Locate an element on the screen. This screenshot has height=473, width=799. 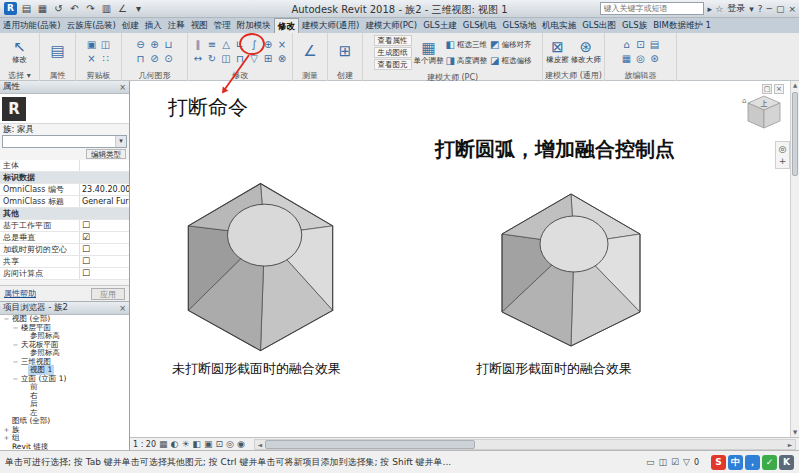
select-toggle-icon: ☑ is located at coordinates (675, 462).